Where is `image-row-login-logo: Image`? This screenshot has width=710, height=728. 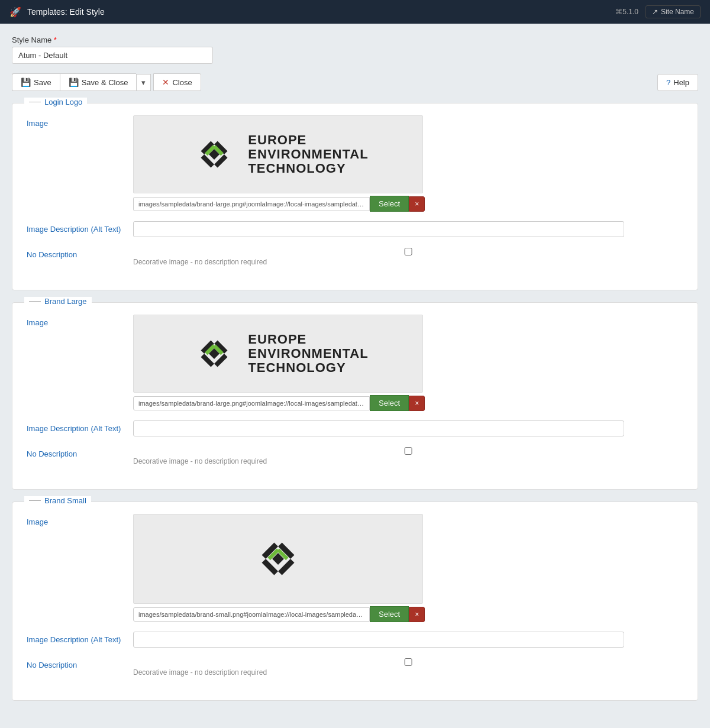 image-row-login-logo: Image is located at coordinates (355, 163).